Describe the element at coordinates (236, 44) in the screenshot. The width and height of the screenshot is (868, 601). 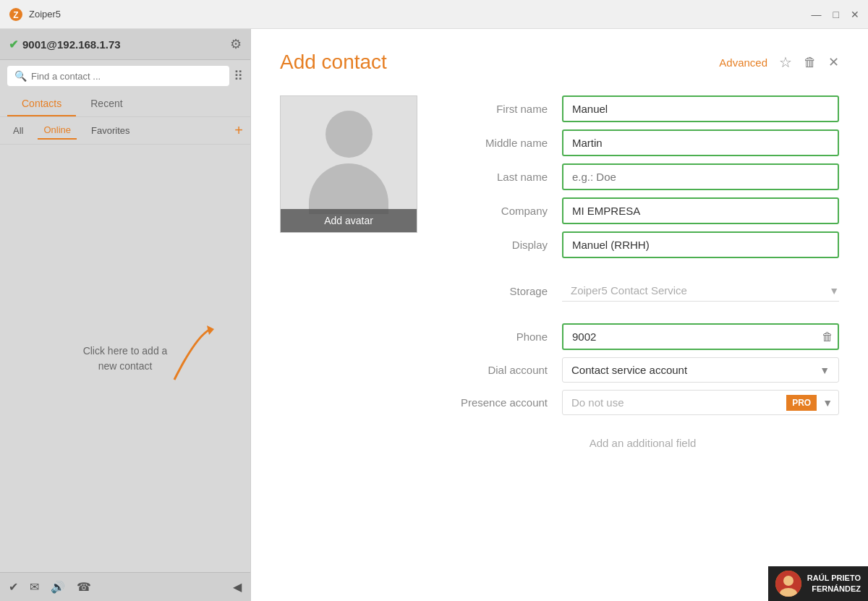
I see `settings-icon: ⚙` at that location.